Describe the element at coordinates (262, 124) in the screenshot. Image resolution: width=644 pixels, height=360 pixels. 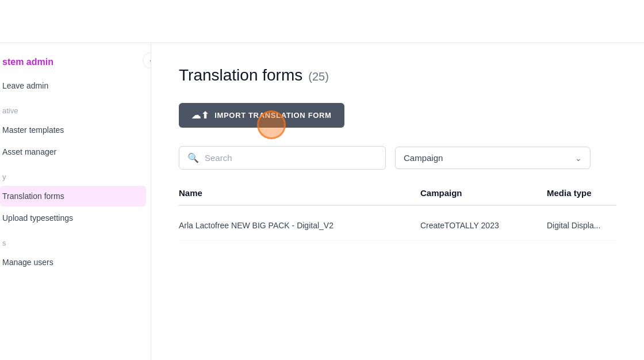
I see `import-btn-wrapper: ☁⬆ IMPORT TRANSLATION FORM` at that location.